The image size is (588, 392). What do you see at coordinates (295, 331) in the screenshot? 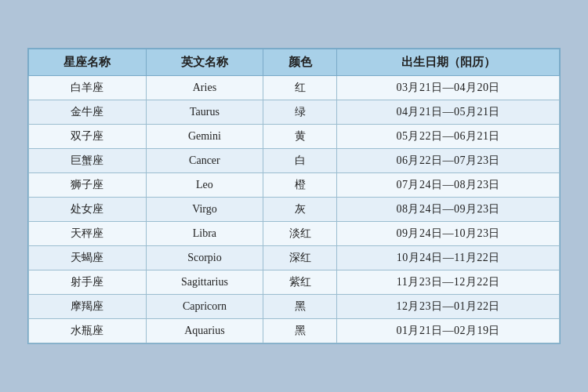
I see `table-row: 水瓶座Aquarius黑01月21日—02月19日` at bounding box center [295, 331].